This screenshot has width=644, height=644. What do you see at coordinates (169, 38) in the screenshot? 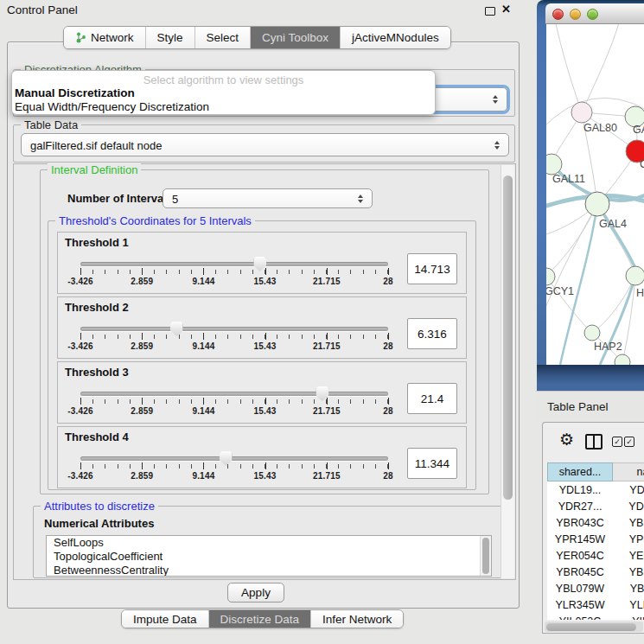
I see `tab-style: Style` at bounding box center [169, 38].